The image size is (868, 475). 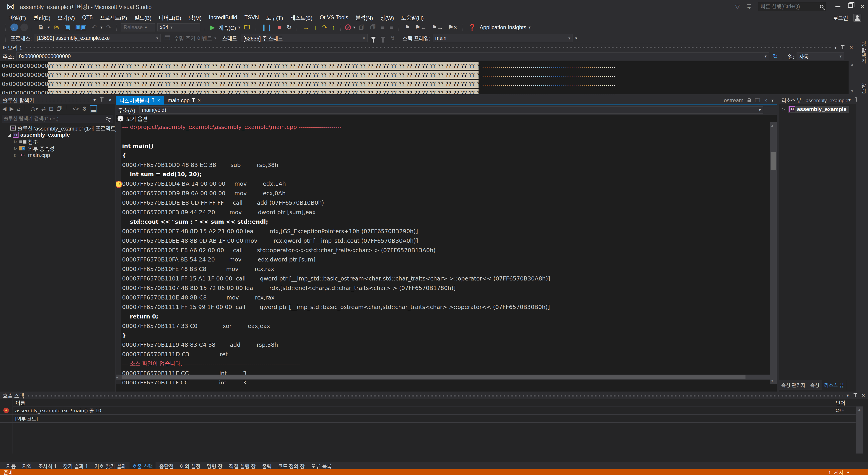 I want to click on breakpoints-caret: ▾, so click(x=354, y=28).